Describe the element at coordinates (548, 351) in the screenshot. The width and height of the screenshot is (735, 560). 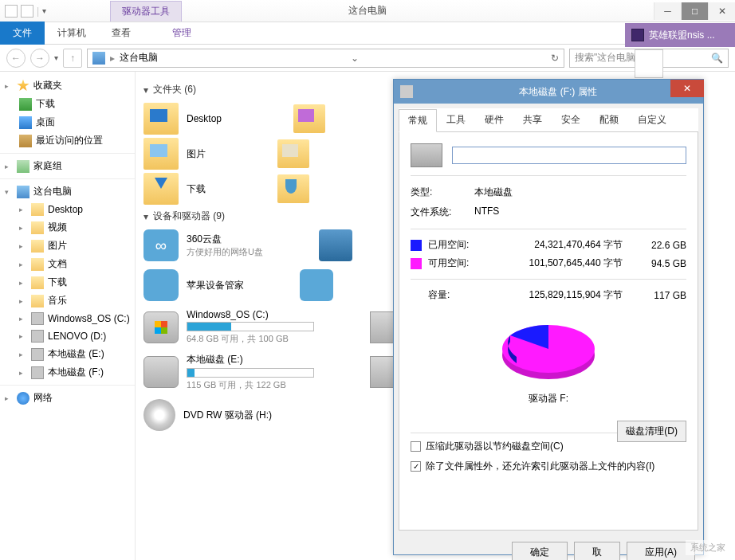
I see `usage-pie-chart` at that location.